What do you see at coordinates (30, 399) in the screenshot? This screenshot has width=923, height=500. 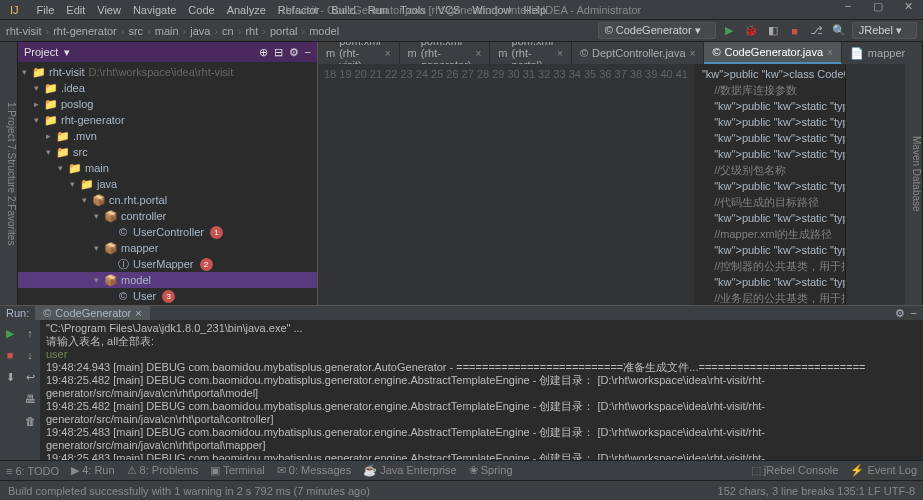 I see `print-icon: 🖶` at bounding box center [30, 399].